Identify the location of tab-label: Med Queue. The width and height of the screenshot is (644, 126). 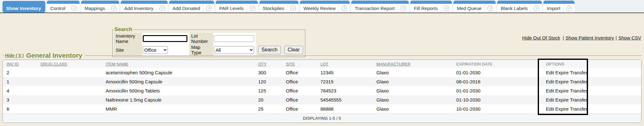
(469, 8).